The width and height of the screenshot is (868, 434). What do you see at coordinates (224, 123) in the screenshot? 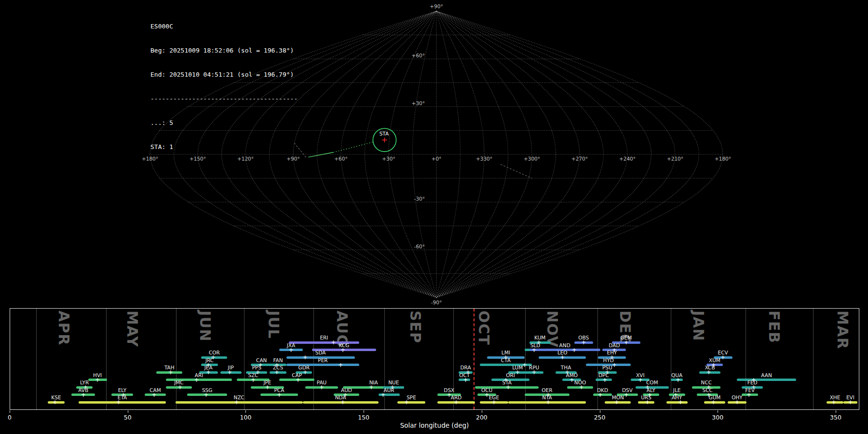
I see `count-unclassified: ...: 5` at bounding box center [224, 123].